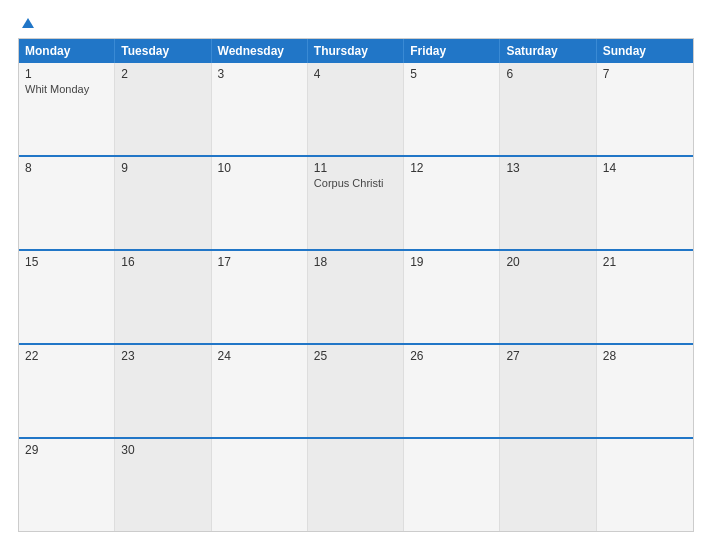 The width and height of the screenshot is (712, 550). I want to click on day-number: 29, so click(66, 450).